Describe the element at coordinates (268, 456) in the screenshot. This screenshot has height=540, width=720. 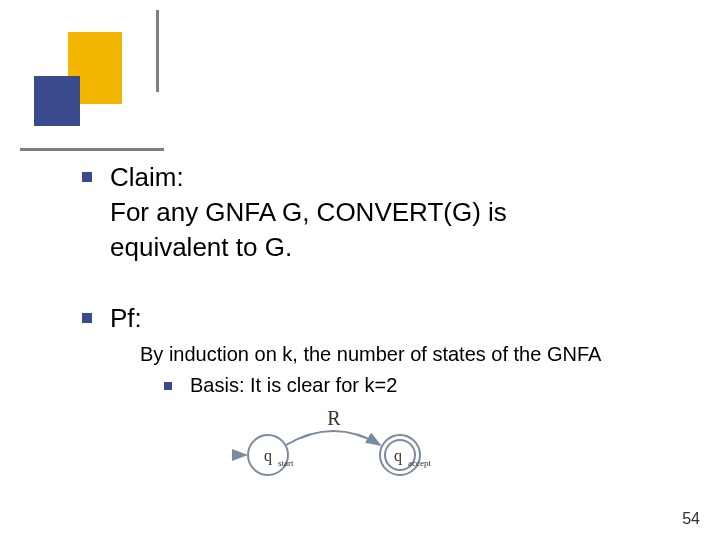
I see `start-label-q: q` at that location.